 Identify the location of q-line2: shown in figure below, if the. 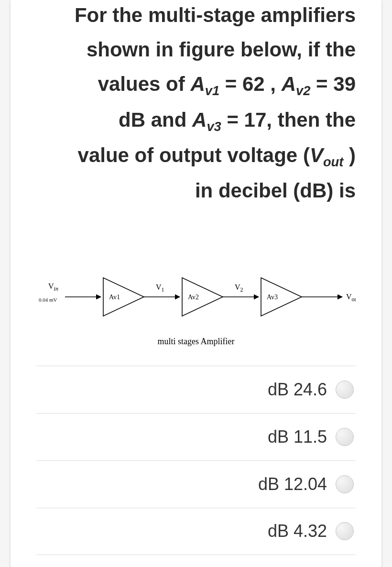
(221, 50).